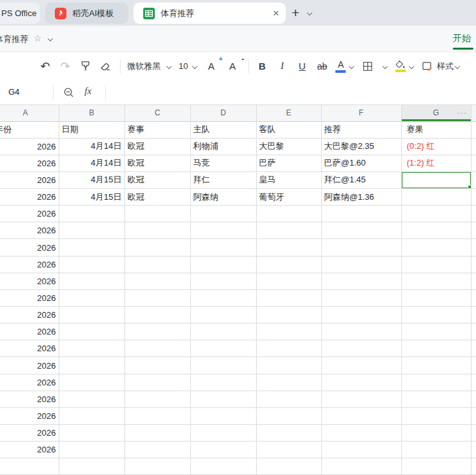 The image size is (476, 475). What do you see at coordinates (289, 146) in the screenshot?
I see `cell: 大巴黎` at bounding box center [289, 146].